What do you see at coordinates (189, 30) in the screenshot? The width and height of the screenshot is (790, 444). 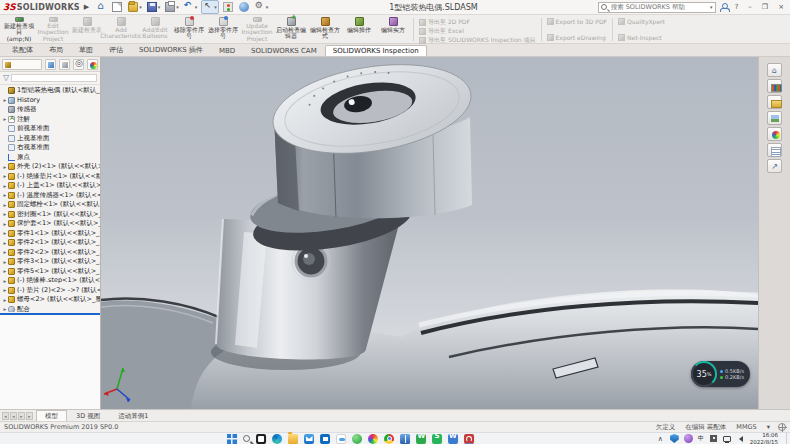 I see `ribbon-button: 移除零件序号` at bounding box center [189, 30].